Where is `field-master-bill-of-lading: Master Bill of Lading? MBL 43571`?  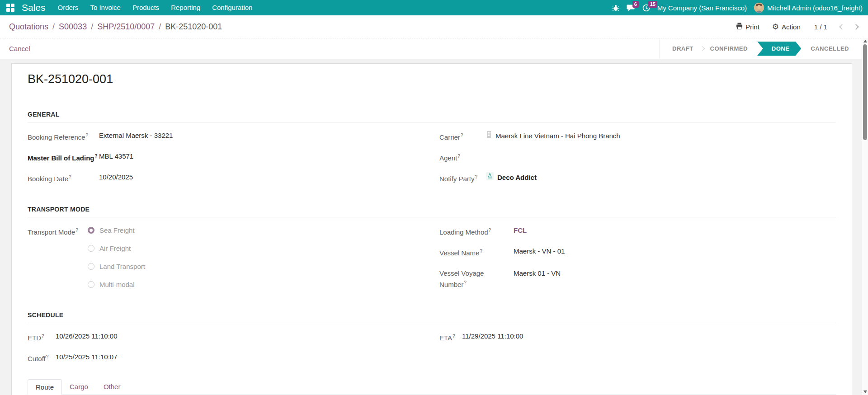 field-master-bill-of-lading: Master Bill of Lading? MBL 43571 is located at coordinates (233, 157).